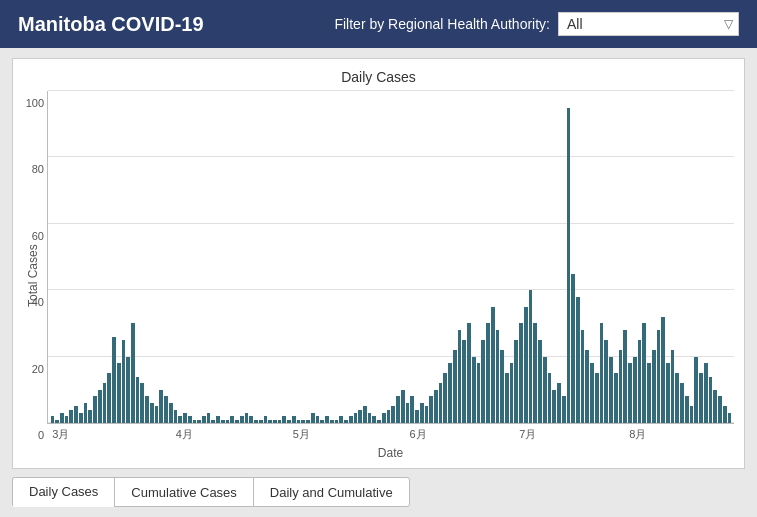  I want to click on region-filter-select: All Interlake-Eastern Northern Prairie M…, so click(648, 24).